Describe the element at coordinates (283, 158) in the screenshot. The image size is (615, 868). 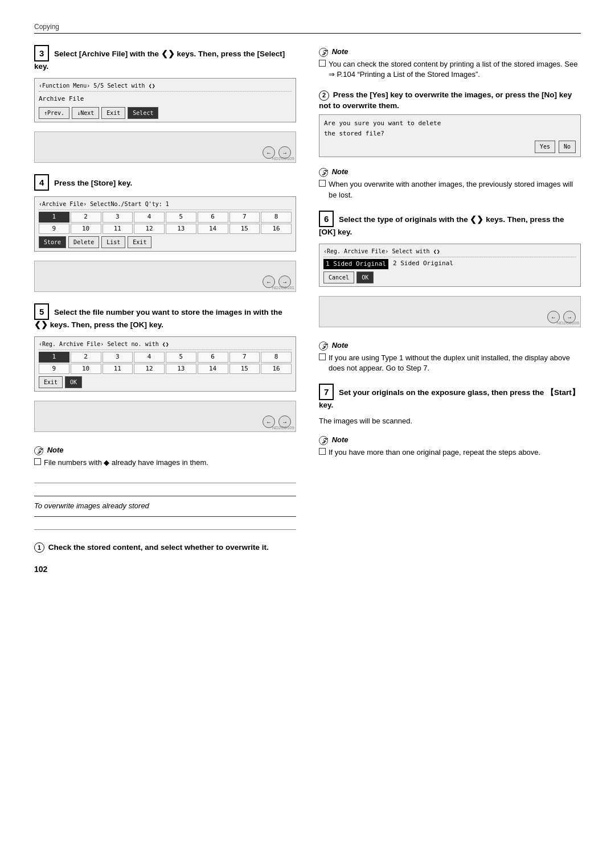
I see `img-id-3: ND2C0109` at that location.